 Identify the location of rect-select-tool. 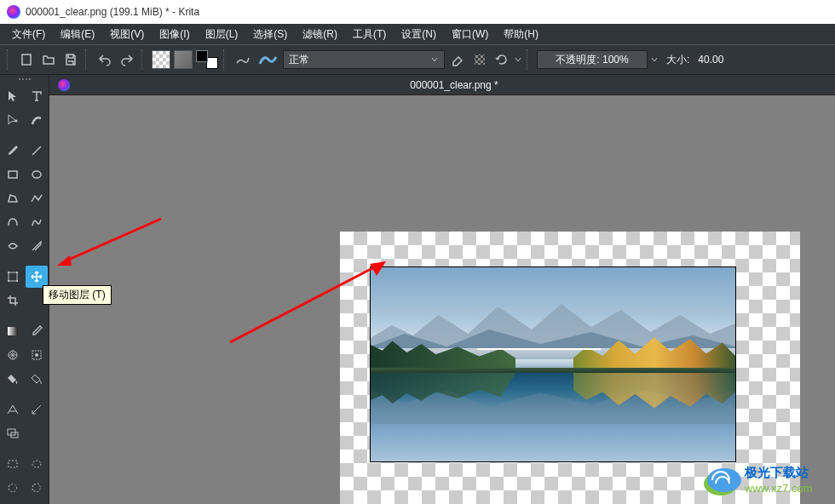
(13, 464).